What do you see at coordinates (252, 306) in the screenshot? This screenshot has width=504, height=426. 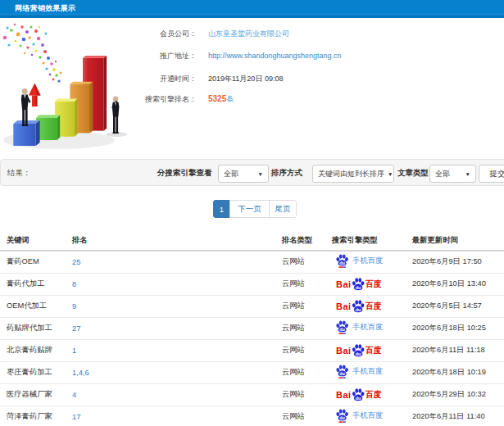 I see `table-row: OEM代加工 9 云网站 du 百度` at bounding box center [252, 306].